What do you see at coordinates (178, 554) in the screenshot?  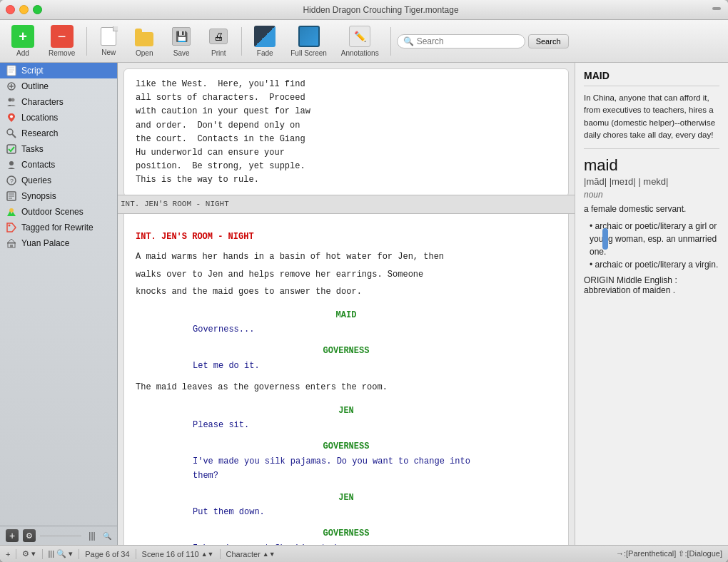 I see `scene-info-button: Scene 16 of 110 ▲▼` at bounding box center [178, 554].